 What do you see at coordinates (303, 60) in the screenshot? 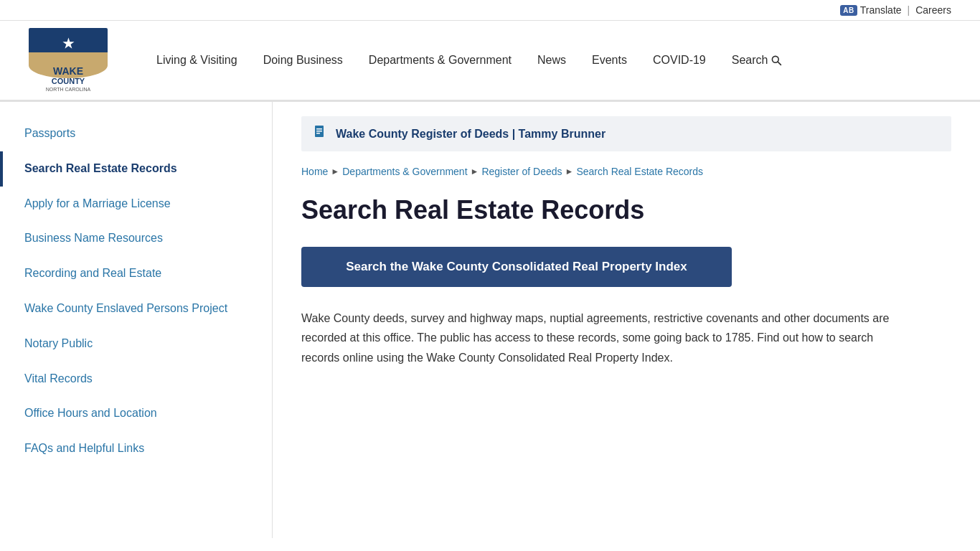
I see `nav-doing-business: Doing Business` at bounding box center [303, 60].